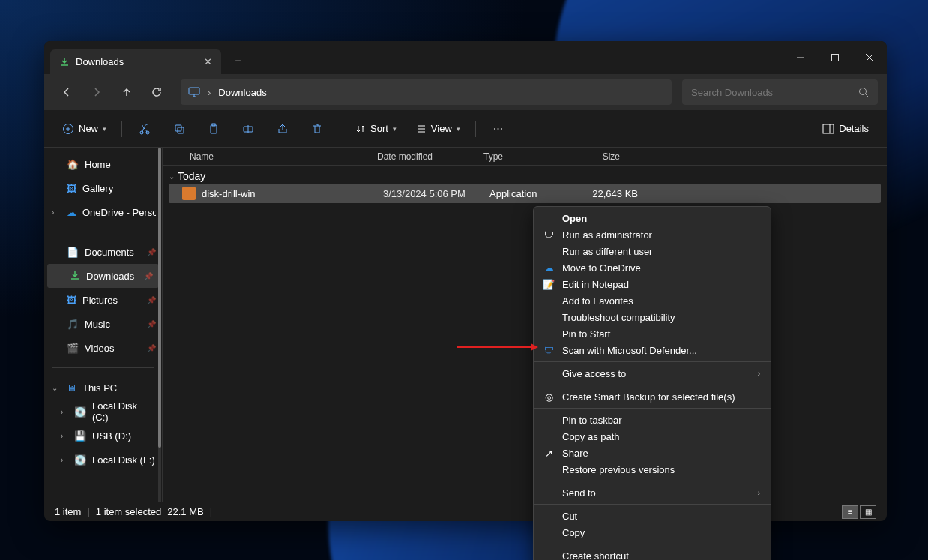 The width and height of the screenshot is (928, 560). Describe the element at coordinates (277, 157) in the screenshot. I see `col-name: Name` at that location.